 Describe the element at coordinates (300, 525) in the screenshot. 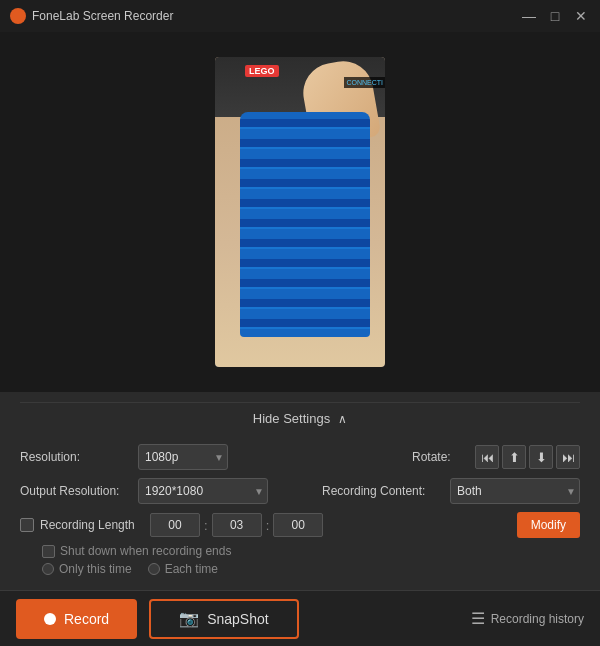

I see `recording-length-row: Recording Length : : Modify` at that location.